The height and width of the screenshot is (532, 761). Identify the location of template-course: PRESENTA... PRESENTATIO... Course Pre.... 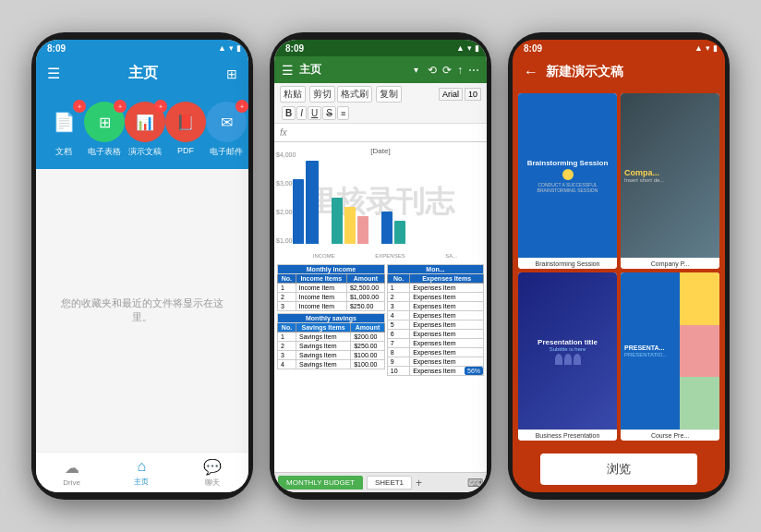
(670, 357).